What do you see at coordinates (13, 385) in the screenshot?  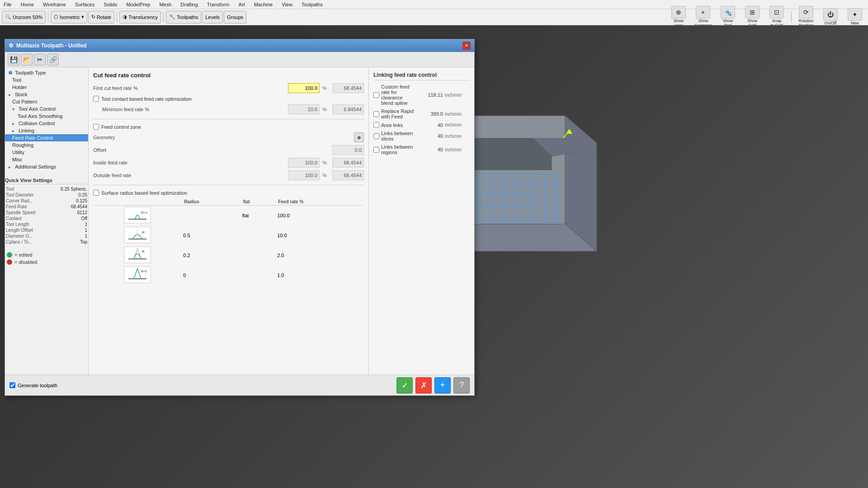 I see `generate-toolpath-checkbox` at bounding box center [13, 385].